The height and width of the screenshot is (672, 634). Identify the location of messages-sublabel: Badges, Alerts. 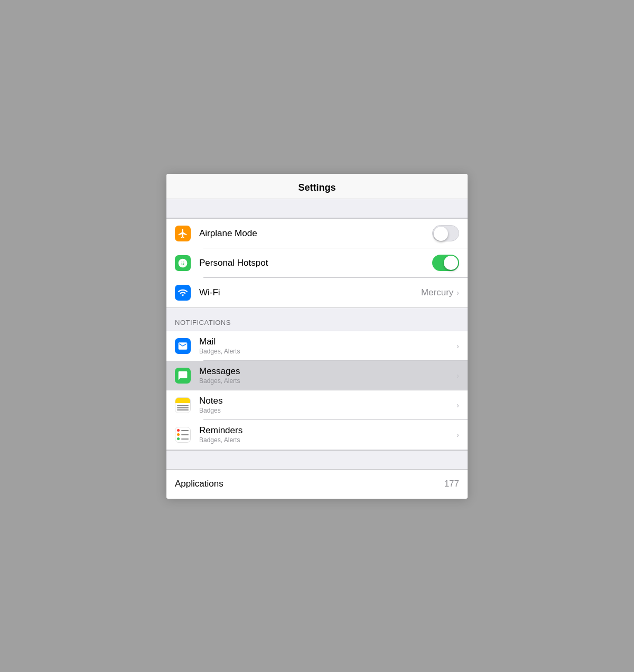
(328, 381).